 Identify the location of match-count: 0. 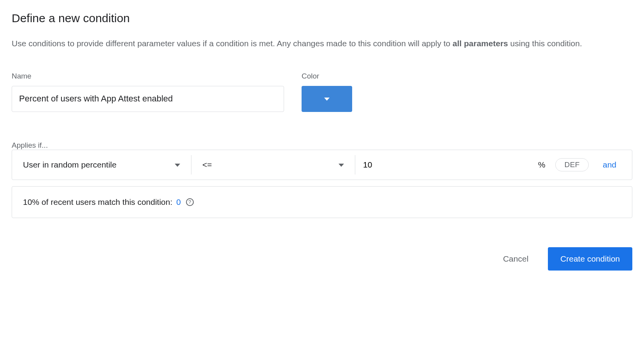
(179, 202).